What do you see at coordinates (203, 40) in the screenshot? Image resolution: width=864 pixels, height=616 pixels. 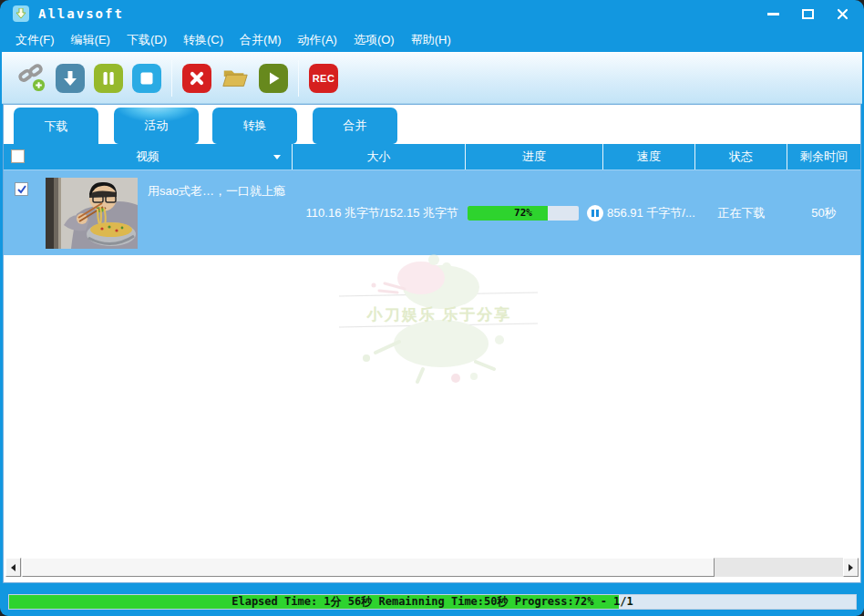 I see `menu-convert: 转换(C)` at bounding box center [203, 40].